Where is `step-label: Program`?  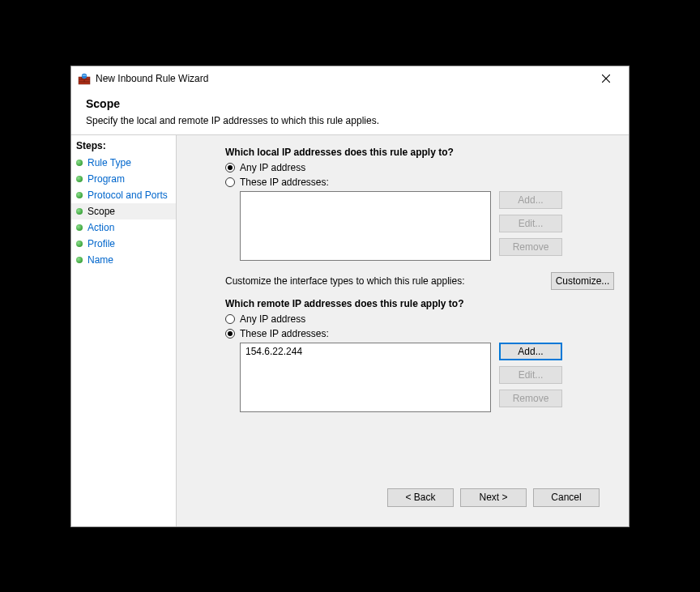
step-label: Program is located at coordinates (106, 179).